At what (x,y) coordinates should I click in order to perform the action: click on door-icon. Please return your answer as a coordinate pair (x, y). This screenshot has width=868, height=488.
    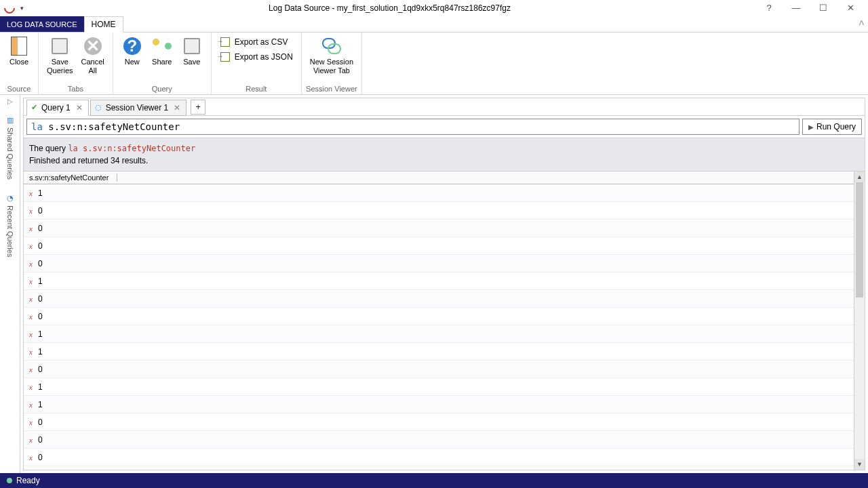
    Looking at the image, I should click on (19, 46).